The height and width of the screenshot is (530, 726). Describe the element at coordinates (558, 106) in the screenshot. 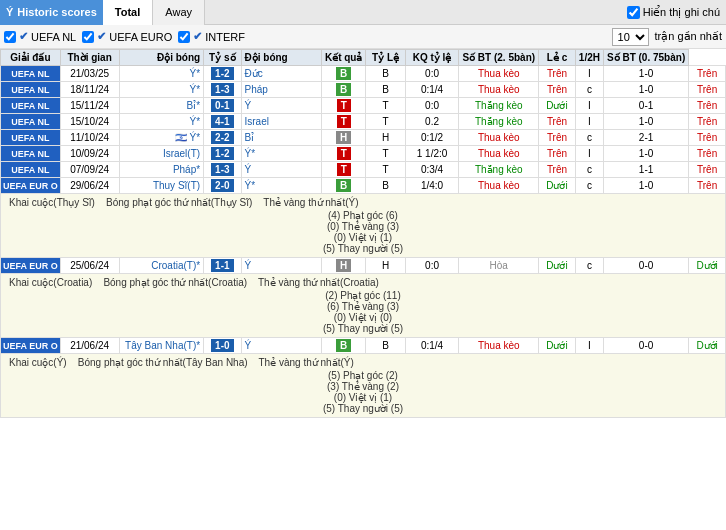

I see `cell-sobt: Dưới` at that location.